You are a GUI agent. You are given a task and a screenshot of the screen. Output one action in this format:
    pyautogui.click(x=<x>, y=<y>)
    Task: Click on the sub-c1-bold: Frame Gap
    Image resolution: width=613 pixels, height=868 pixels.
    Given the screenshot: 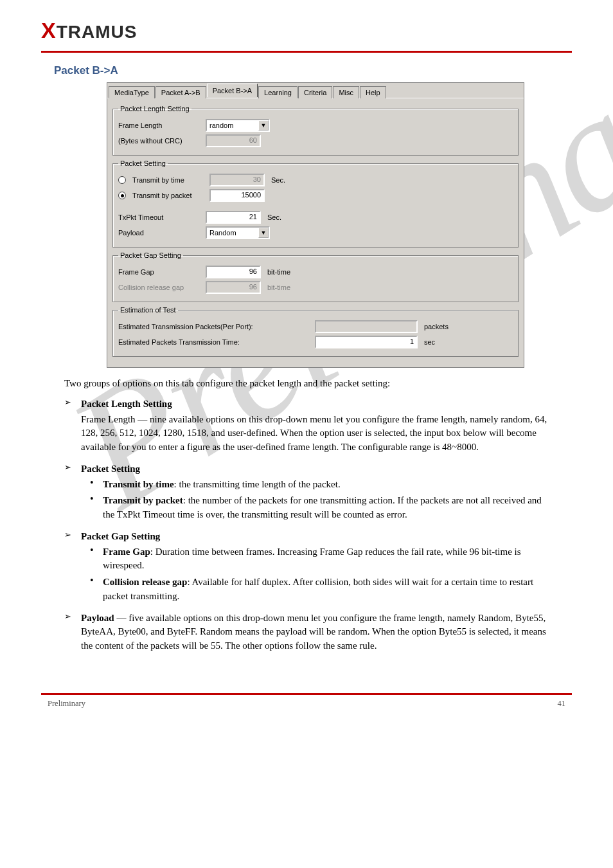 What is the action you would take?
    pyautogui.click(x=127, y=552)
    